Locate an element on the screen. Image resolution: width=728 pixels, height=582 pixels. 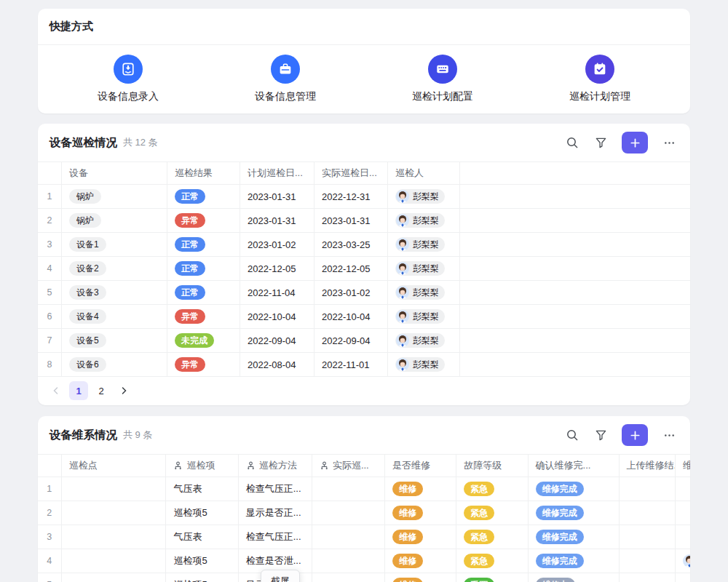
row-number: 7 is located at coordinates (50, 340).